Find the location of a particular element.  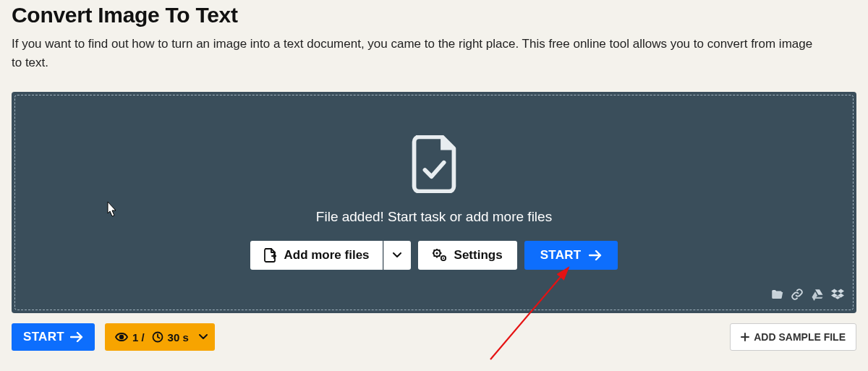

gears-icon is located at coordinates (440, 255).